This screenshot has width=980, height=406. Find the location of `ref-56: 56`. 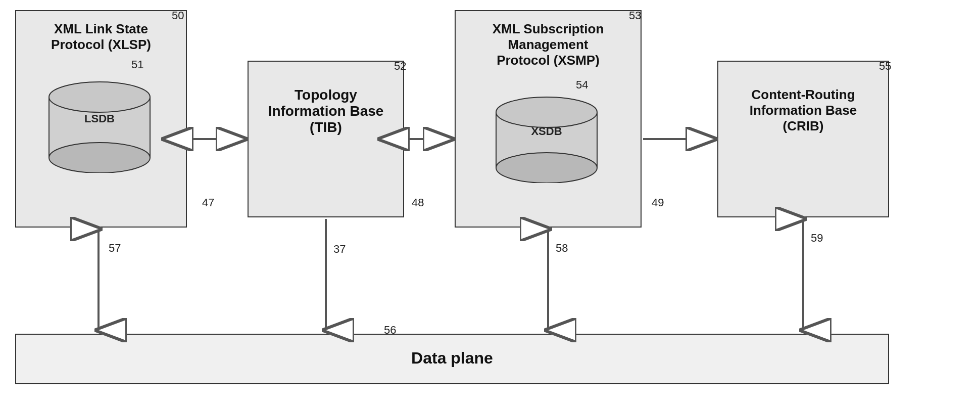

ref-56: 56 is located at coordinates (390, 330).